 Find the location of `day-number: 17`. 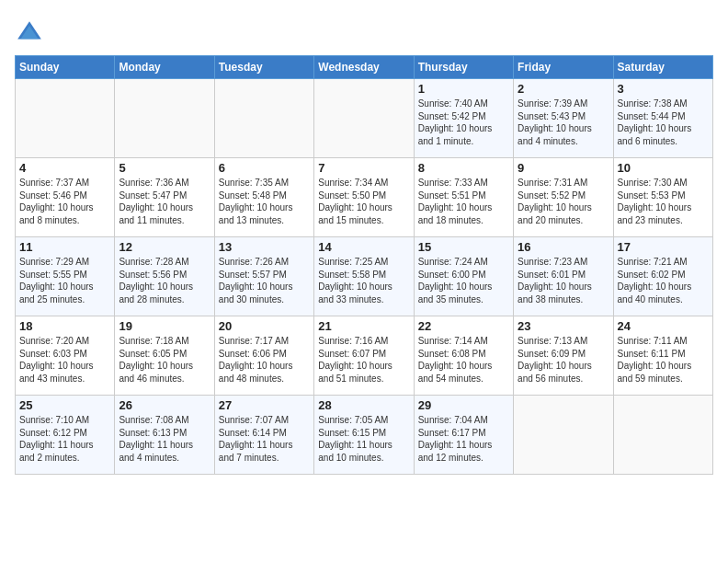

day-number: 17 is located at coordinates (664, 247).